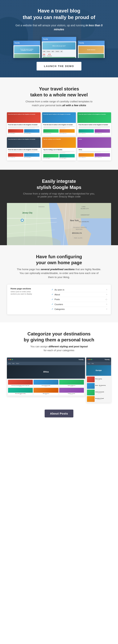  I want to click on map-visual: Jersey City New York Hoboken LONG ISLAND…, so click(59, 224).